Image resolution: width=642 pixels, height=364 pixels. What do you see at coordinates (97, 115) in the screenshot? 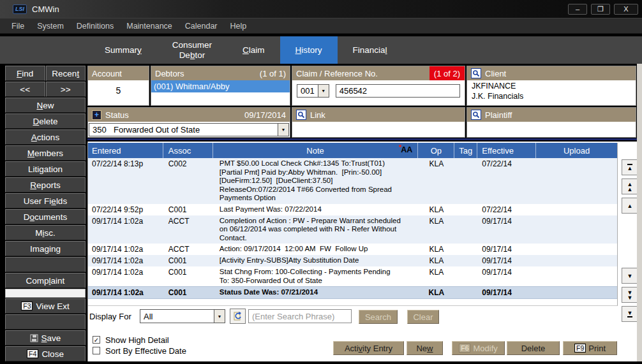
I see `status-expand-icon: +` at bounding box center [97, 115].